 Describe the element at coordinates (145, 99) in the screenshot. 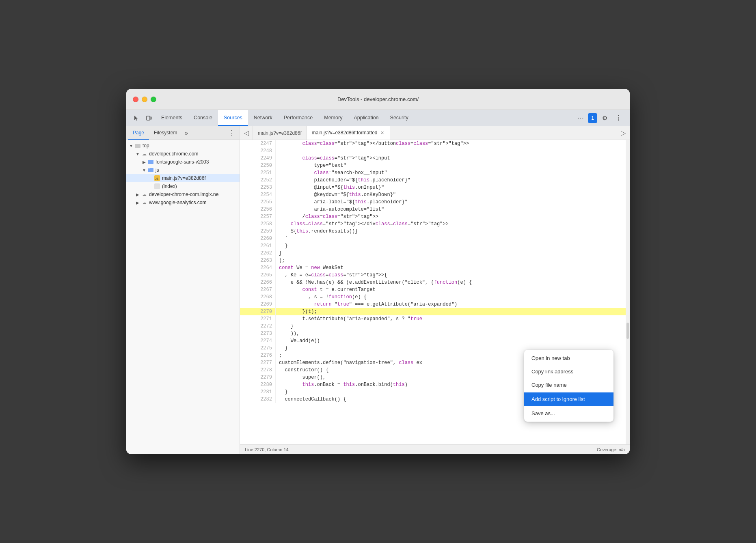

I see `minimize-button` at that location.